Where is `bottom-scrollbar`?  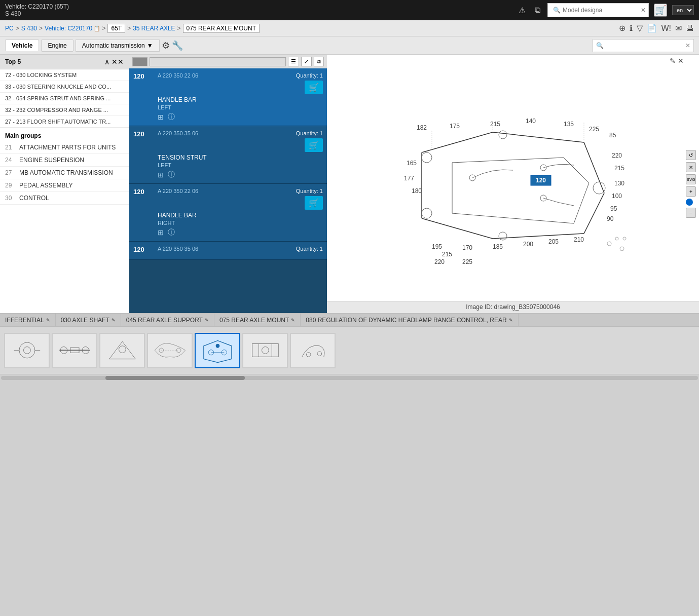
bottom-scrollbar is located at coordinates (350, 377).